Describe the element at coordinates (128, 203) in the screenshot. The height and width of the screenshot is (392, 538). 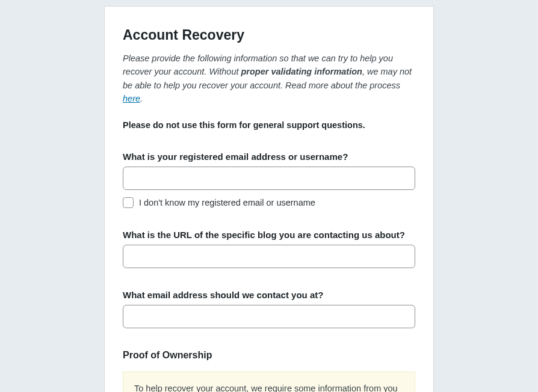
I see `checkbox-unknown-email` at that location.